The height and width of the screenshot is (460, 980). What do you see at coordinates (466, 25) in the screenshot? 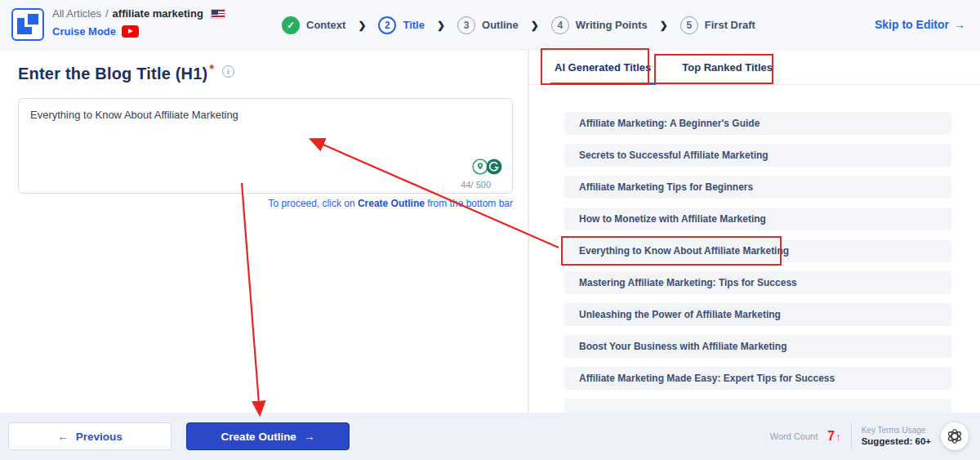
I see `step-number: 3` at bounding box center [466, 25].